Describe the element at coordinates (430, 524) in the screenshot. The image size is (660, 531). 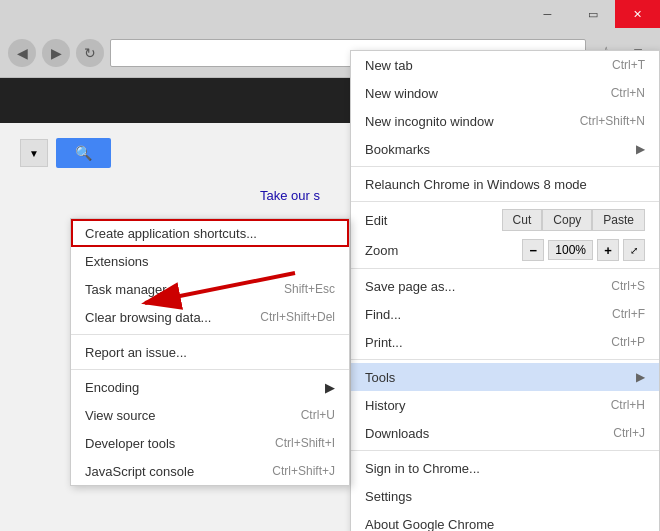
I see `menu-item-about-label: About Google Chrome` at that location.